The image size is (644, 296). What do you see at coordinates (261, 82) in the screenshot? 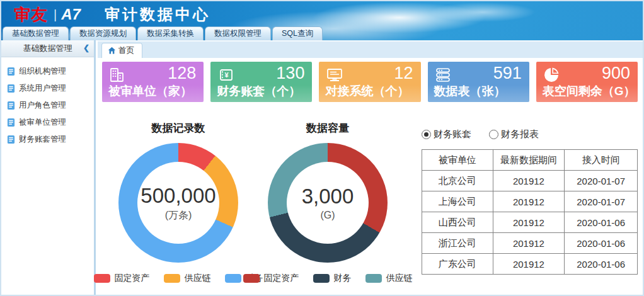
I see `kpi-card-finance-ledgers: ¥ 130 财务账套（个）` at bounding box center [261, 82].